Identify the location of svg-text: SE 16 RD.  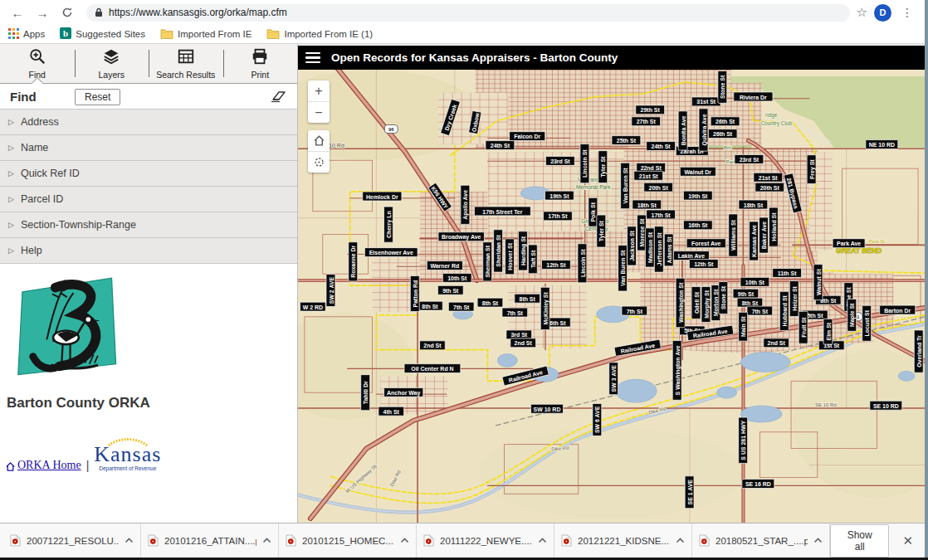
(759, 485).